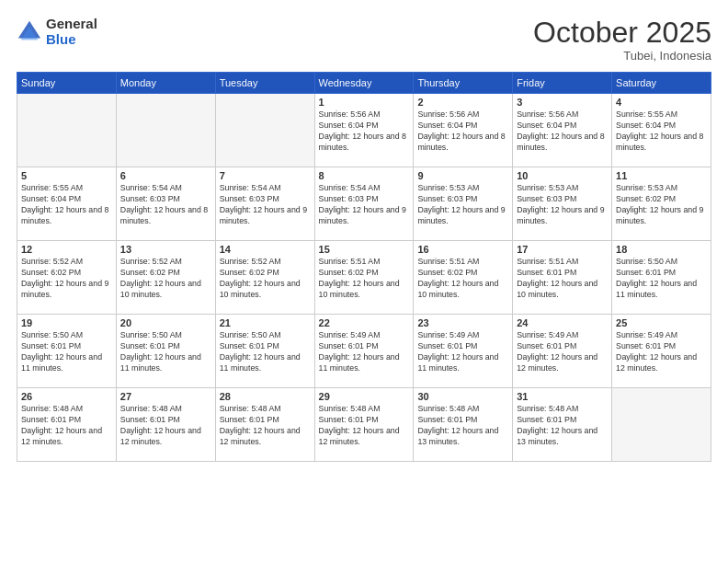  Describe the element at coordinates (265, 278) in the screenshot. I see `calendar-cell: 14Sunrise: 5:52 AM Sunset: 6:02 PM Dayli…` at that location.